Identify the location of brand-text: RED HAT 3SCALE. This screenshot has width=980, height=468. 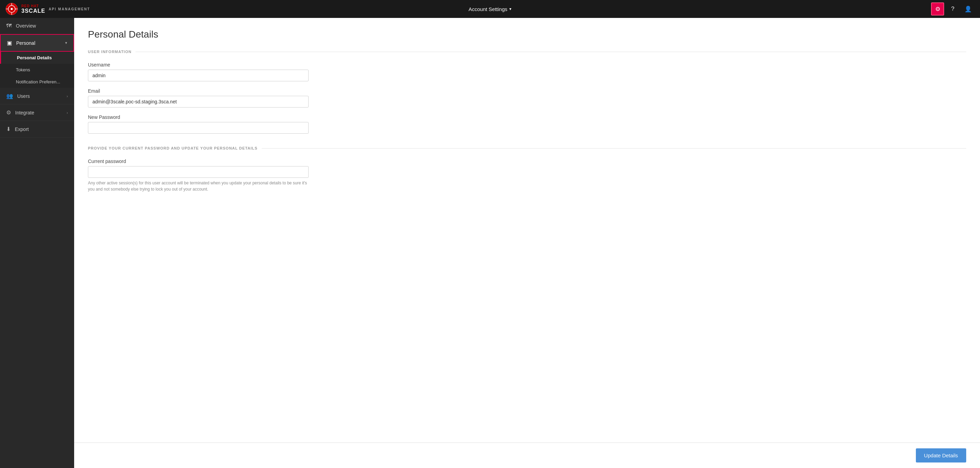
(33, 9).